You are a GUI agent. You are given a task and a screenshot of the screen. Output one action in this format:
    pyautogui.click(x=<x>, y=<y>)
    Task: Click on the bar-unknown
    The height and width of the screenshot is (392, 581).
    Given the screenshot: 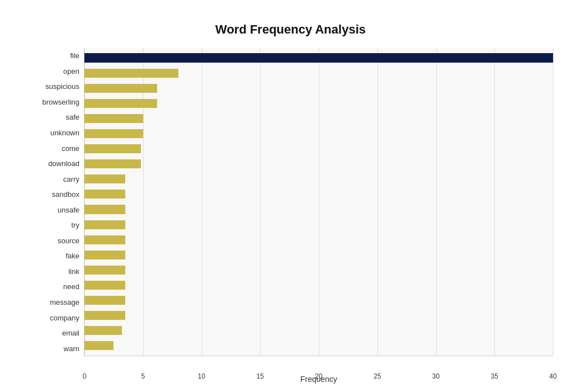 What is the action you would take?
    pyautogui.click(x=114, y=134)
    